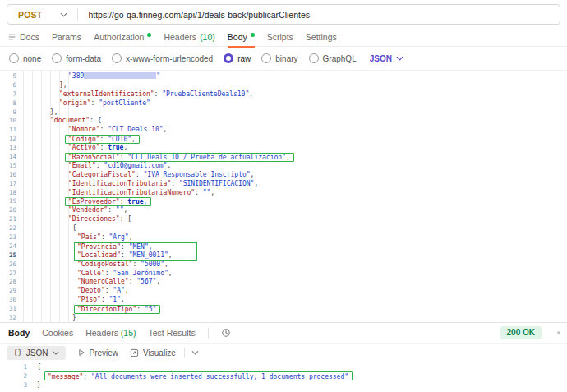 This screenshot has width=567, height=392. I want to click on line-number: 16, so click(8, 176).